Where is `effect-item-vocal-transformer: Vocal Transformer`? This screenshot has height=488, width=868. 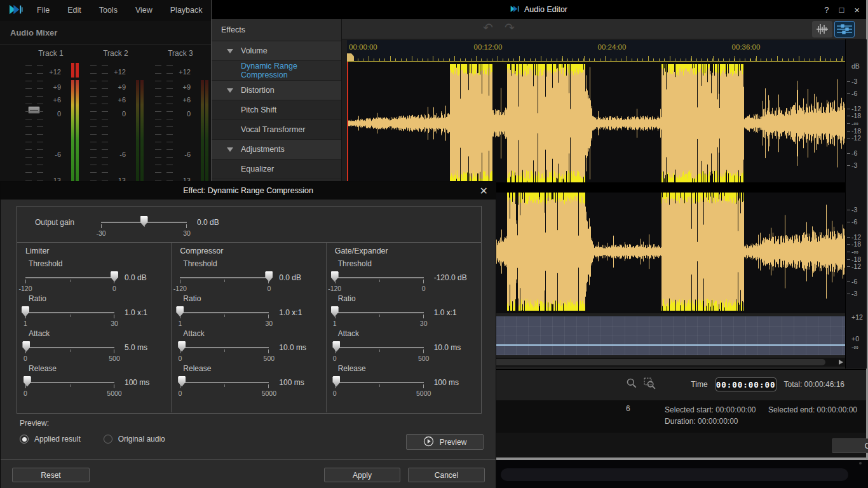 effect-item-vocal-transformer: Vocal Transformer is located at coordinates (276, 130).